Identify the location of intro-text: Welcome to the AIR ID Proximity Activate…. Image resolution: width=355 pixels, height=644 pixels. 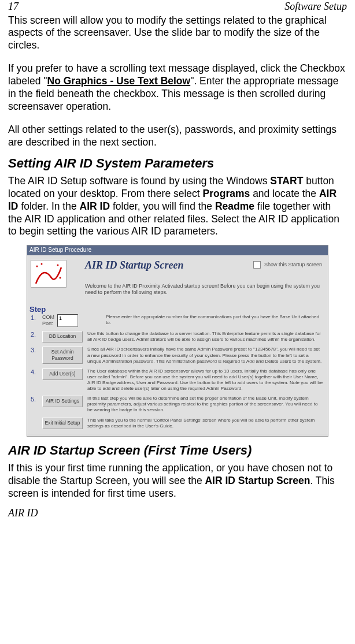
(204, 290).